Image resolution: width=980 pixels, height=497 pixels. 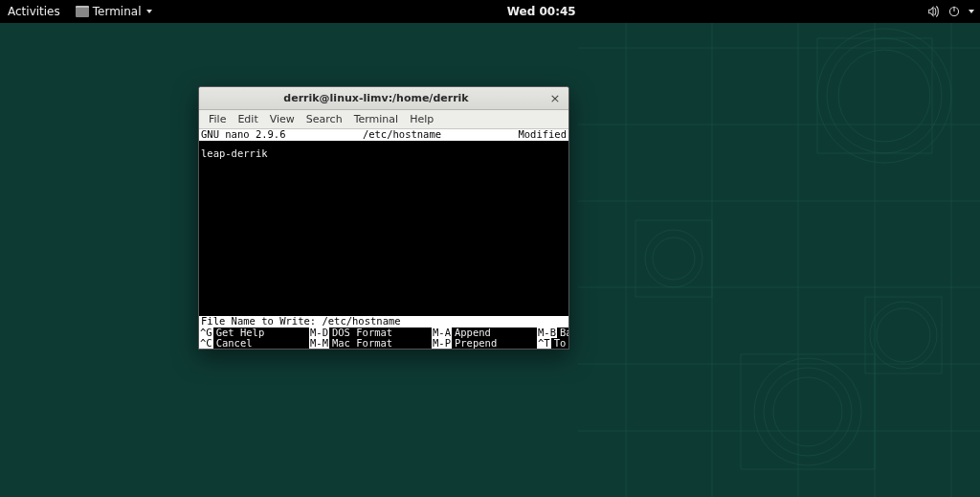 What do you see at coordinates (261, 322) in the screenshot?
I see `nano-prompt-label: File Name to Write:` at bounding box center [261, 322].